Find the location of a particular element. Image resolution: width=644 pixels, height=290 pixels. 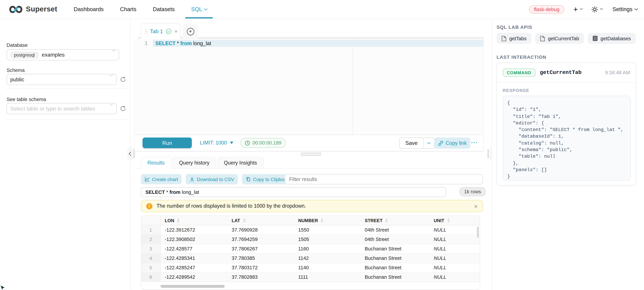

column-header-unit: UNIT is located at coordinates (455, 220).